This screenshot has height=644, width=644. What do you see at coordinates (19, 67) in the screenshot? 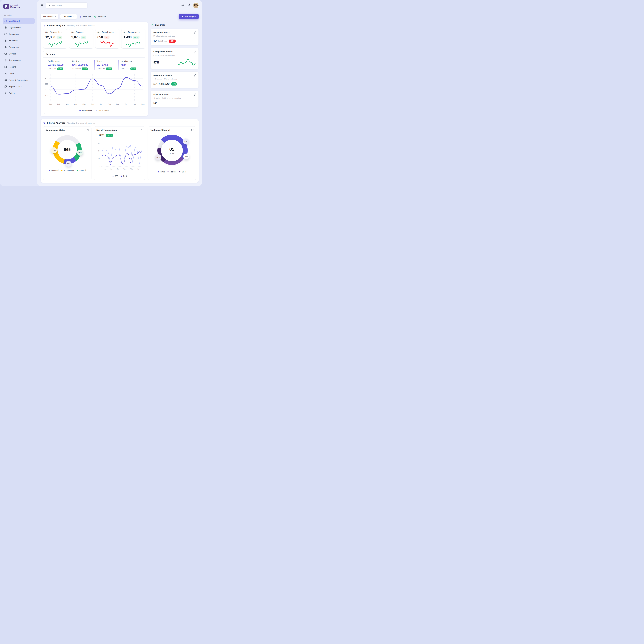
I see `sidebar-item-reports: Reports` at bounding box center [19, 67].